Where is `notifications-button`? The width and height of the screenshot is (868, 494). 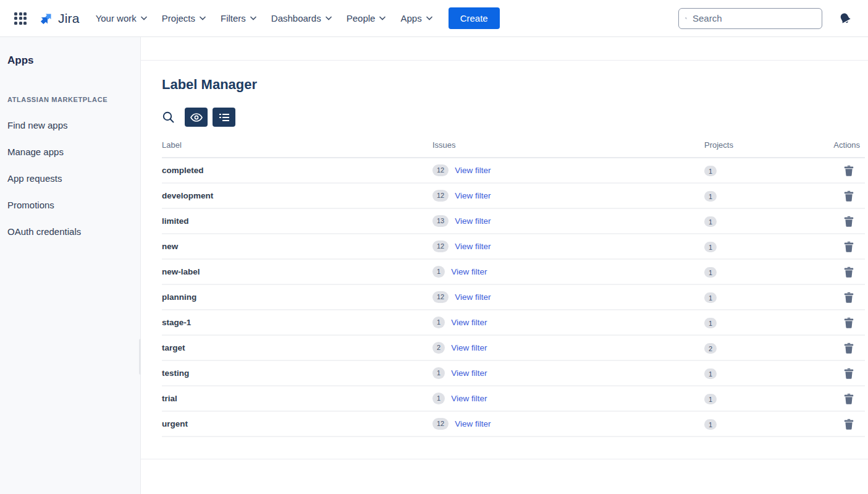
notifications-button is located at coordinates (845, 19).